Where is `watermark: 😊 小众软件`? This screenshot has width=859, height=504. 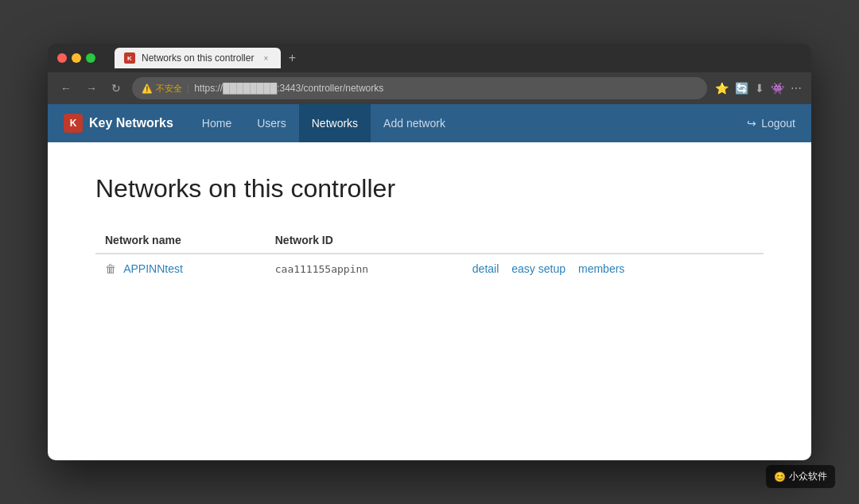 watermark: 😊 小众软件 is located at coordinates (800, 477).